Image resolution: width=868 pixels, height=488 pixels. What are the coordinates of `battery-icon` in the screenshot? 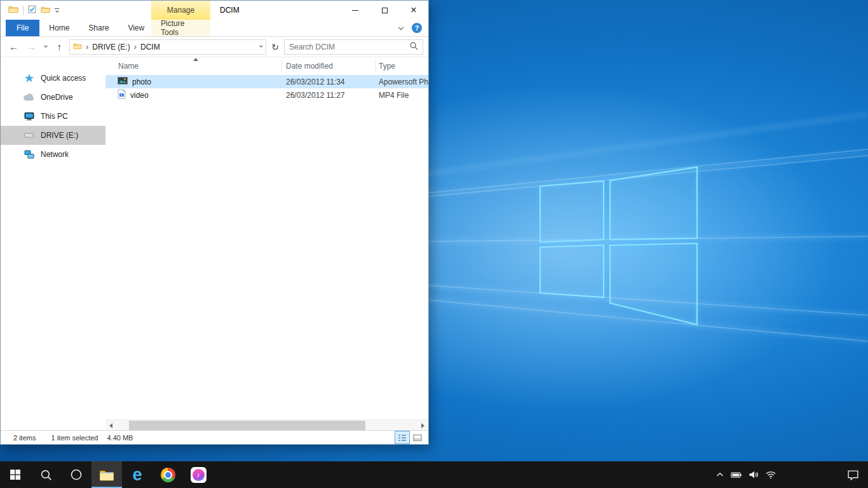 It's located at (736, 475).